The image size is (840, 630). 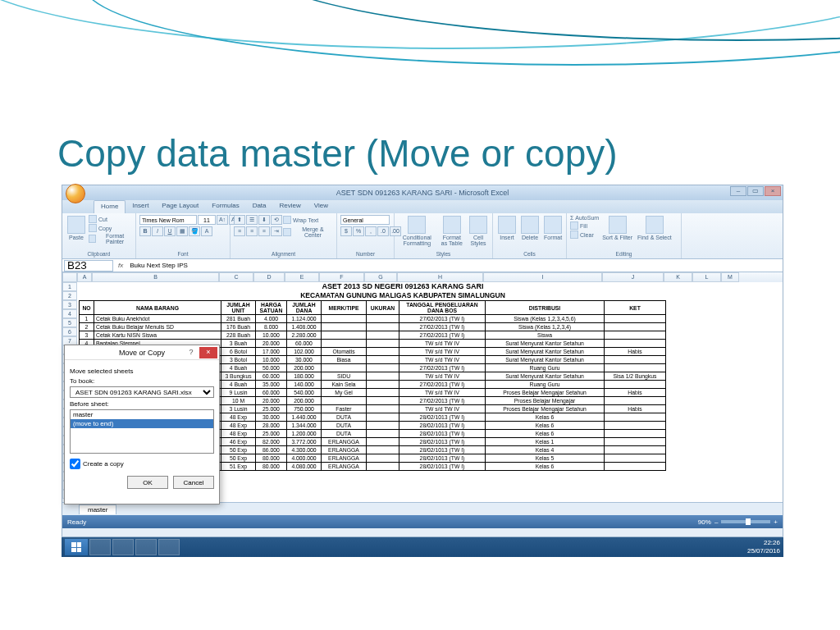 What do you see at coordinates (156, 277) in the screenshot?
I see `col-header: B` at bounding box center [156, 277].